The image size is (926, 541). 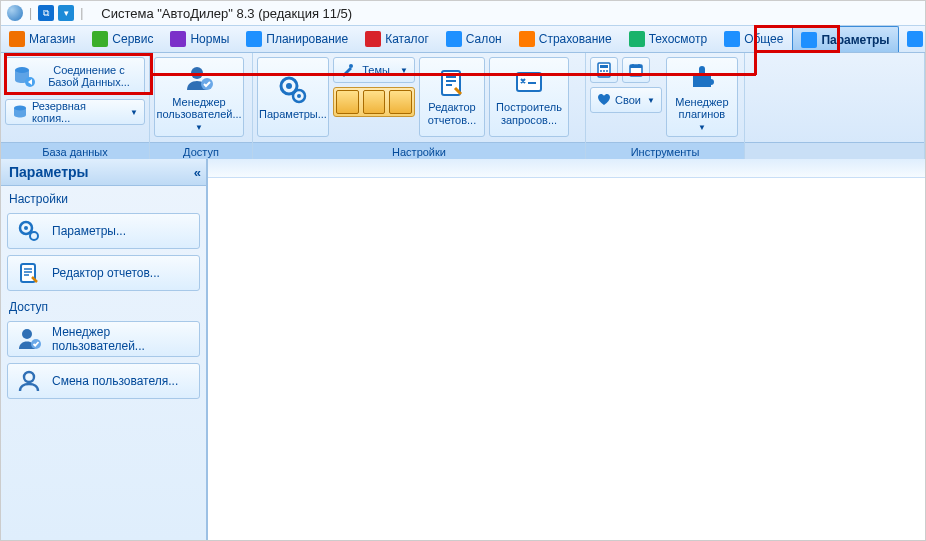 What do you see at coordinates (912, 39) in the screenshot?
I see `tab-sistema: Система` at bounding box center [912, 39].